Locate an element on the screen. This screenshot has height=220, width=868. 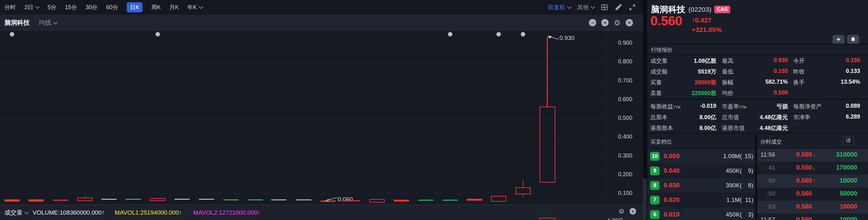
chart-stock-name: 脑洞科技 is located at coordinates (17, 23).